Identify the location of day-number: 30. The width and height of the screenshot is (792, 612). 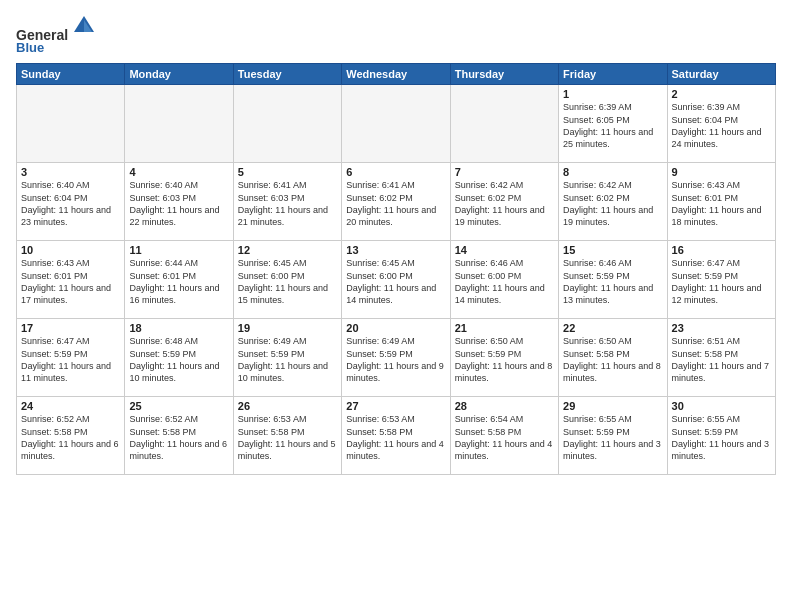
(722, 406).